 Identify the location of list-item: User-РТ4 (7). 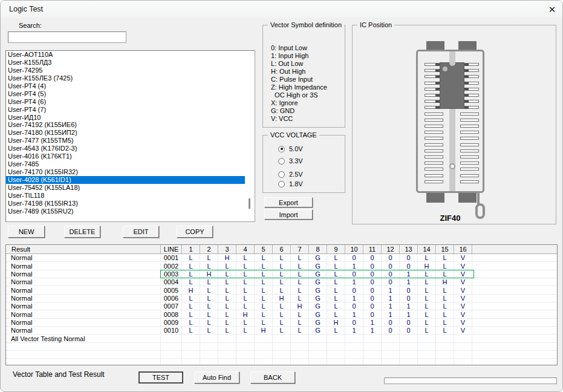
(131, 110).